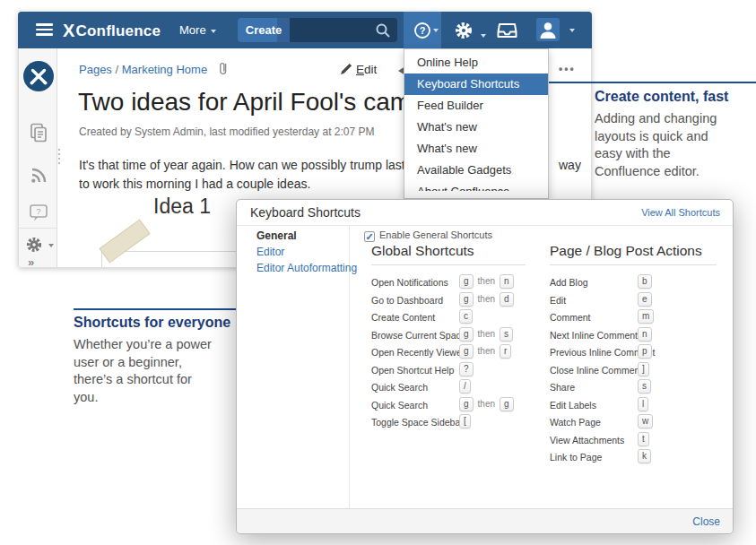  I want to click on shortcut-label: Edit Labels, so click(573, 405).